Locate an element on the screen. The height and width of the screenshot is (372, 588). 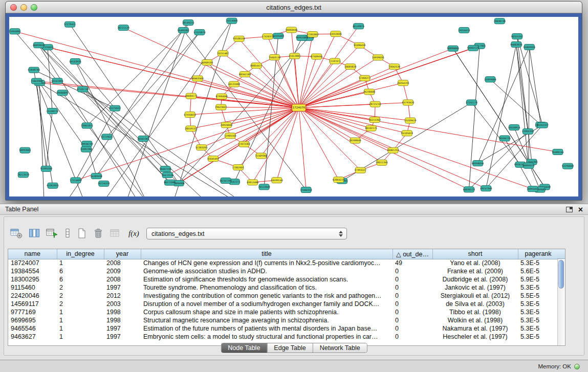
graph-node: 34230680 is located at coordinates (369, 92).